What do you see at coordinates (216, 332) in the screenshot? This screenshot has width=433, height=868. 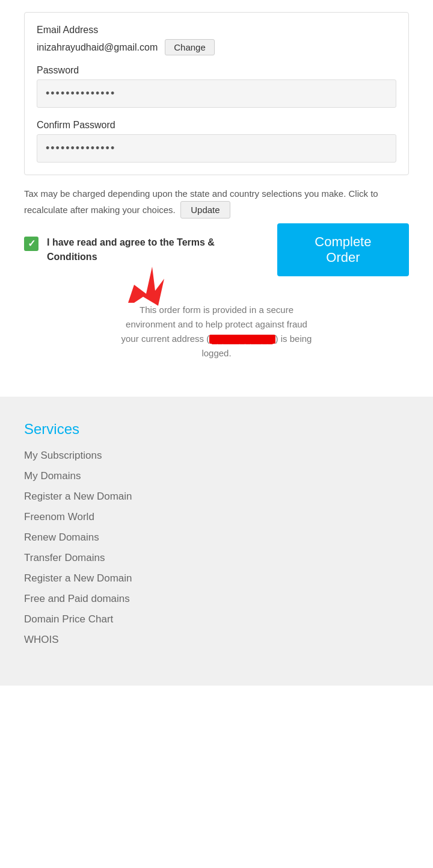 I see `secure-text: This order form is provided in a secure …` at bounding box center [216, 332].